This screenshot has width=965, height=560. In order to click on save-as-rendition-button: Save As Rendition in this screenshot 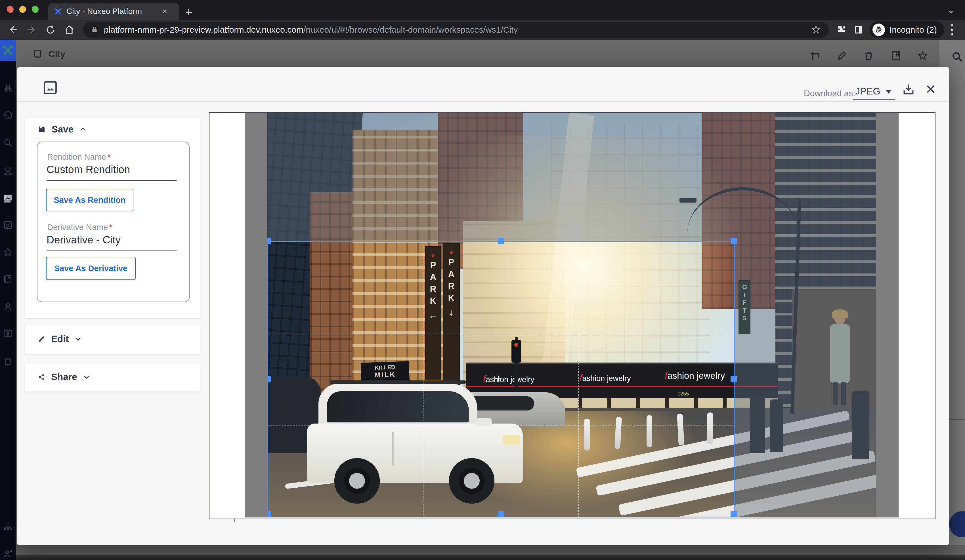, I will do `click(90, 200)`.